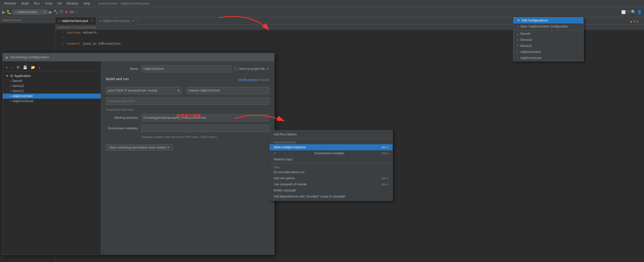 The height and width of the screenshot is (262, 644). Describe the element at coordinates (52, 67) in the screenshot. I see `config-toolbar: + − ⧉ 💾 📁 ↕` at that location.